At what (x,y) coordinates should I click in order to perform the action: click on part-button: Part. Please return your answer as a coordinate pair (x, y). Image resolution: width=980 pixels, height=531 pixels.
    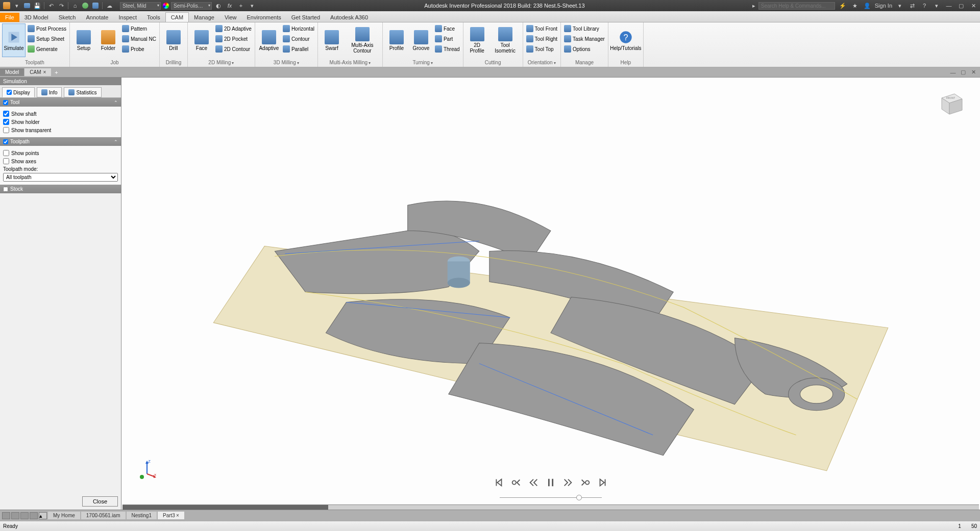
    Looking at the image, I should click on (447, 39).